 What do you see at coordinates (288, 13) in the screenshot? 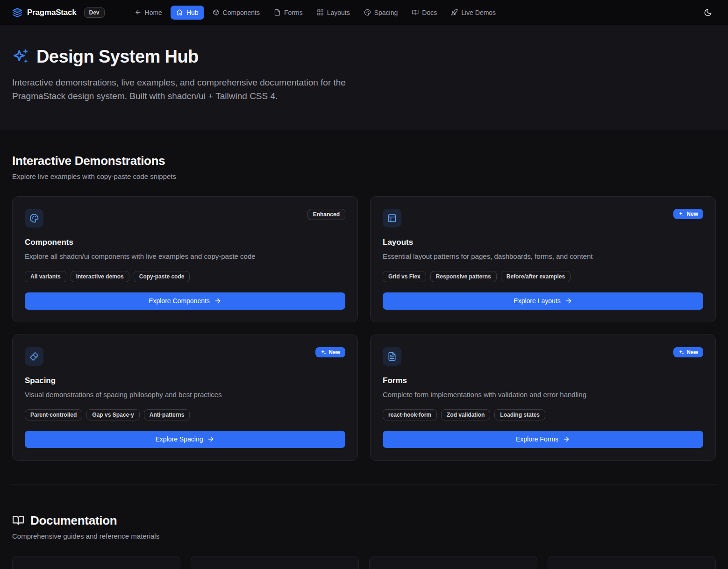
I see `nav-item-forms: Forms` at bounding box center [288, 13].